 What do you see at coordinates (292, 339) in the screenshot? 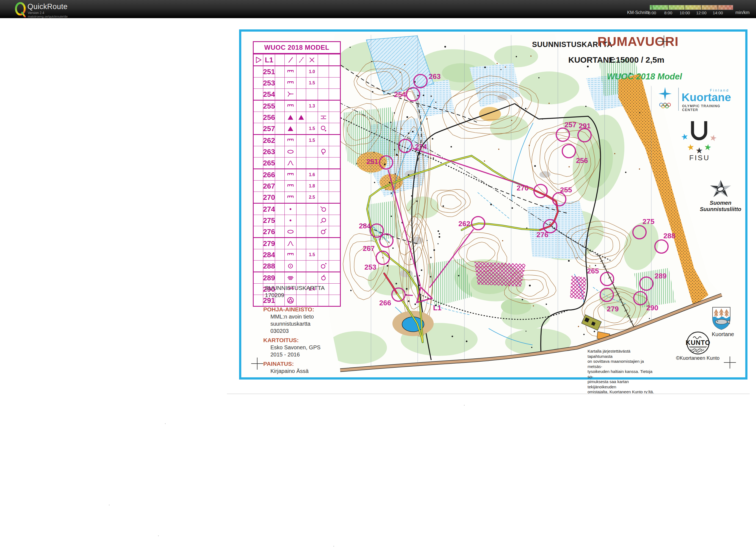
I see `map-credits: POHJA-AINEISTO:MML:n avoin tietosuunnist…` at bounding box center [292, 339].